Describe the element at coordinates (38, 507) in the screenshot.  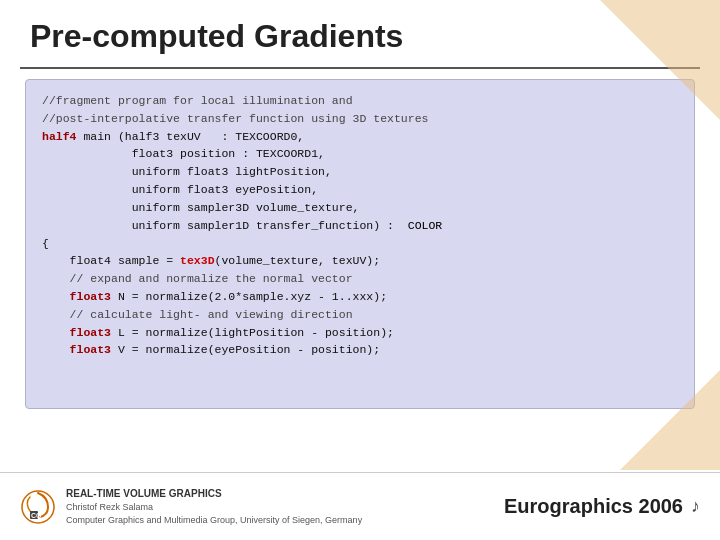
I see `cg-logo: CG` at that location.